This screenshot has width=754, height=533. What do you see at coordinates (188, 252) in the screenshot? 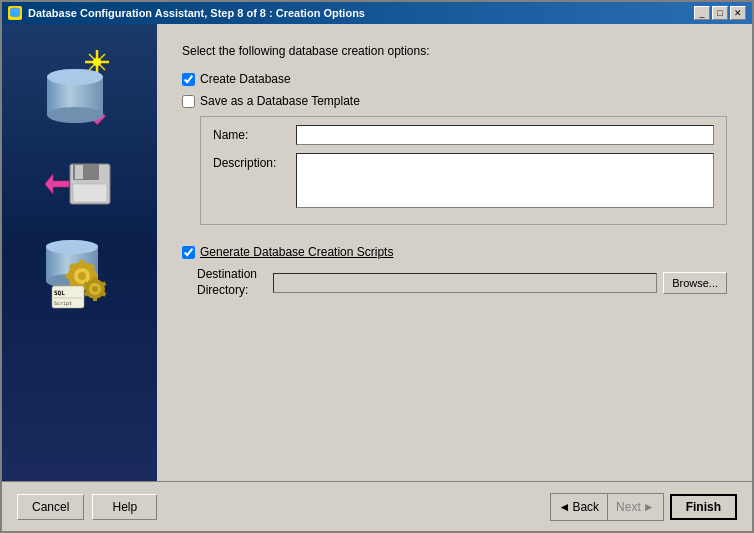
I see `generate-scripts-checkbox` at bounding box center [188, 252].